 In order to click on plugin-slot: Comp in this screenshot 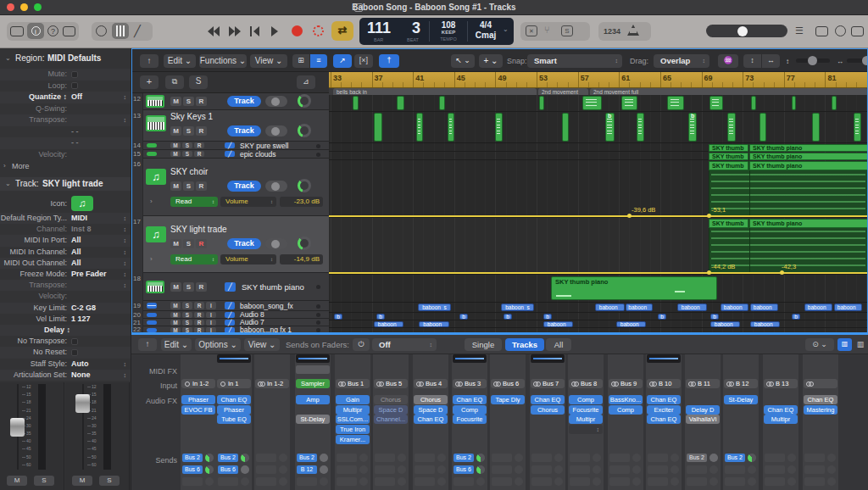, I will do `click(470, 410)`.